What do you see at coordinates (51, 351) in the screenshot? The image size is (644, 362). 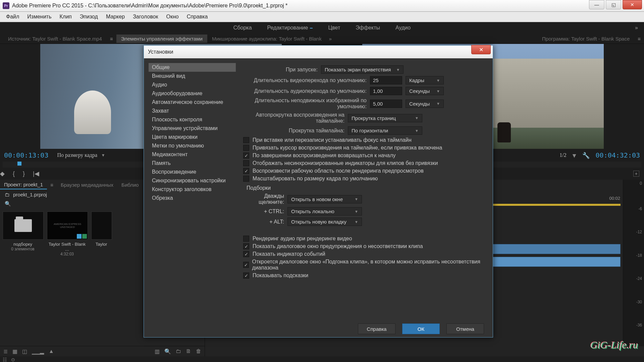 I see `sort-icon: ▲` at bounding box center [51, 351].